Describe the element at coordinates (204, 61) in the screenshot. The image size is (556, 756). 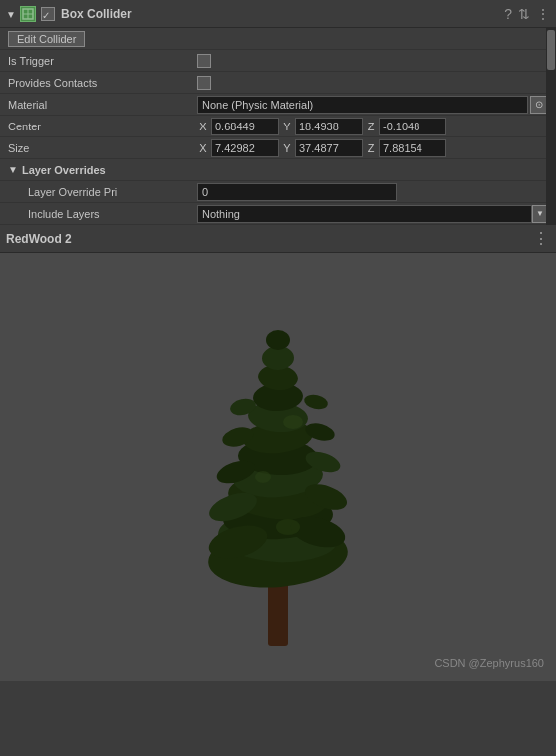
I see `is-trigger-checkbox` at that location.